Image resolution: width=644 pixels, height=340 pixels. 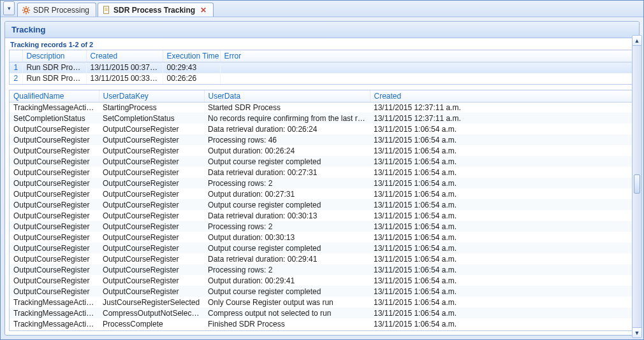 I want to click on close-icon: ✕, so click(x=203, y=10).